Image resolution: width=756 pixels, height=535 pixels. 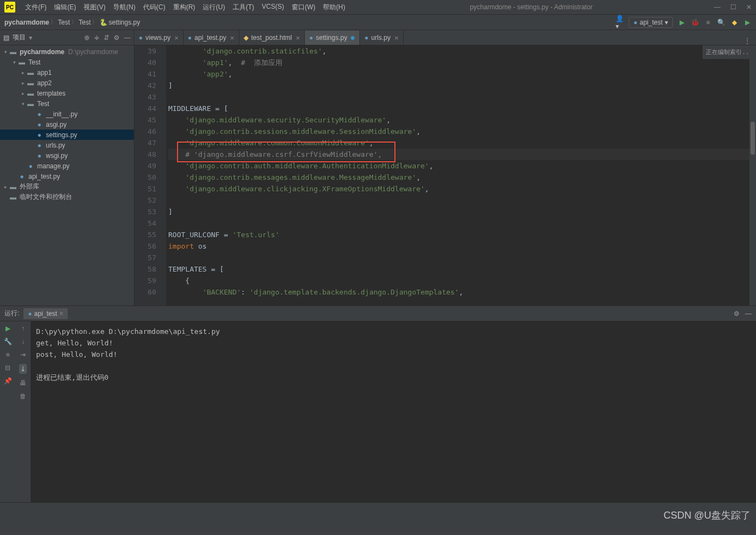 I want to click on code-line: ROOT_URLCONF = 'Test.urls', so click(x=462, y=235).